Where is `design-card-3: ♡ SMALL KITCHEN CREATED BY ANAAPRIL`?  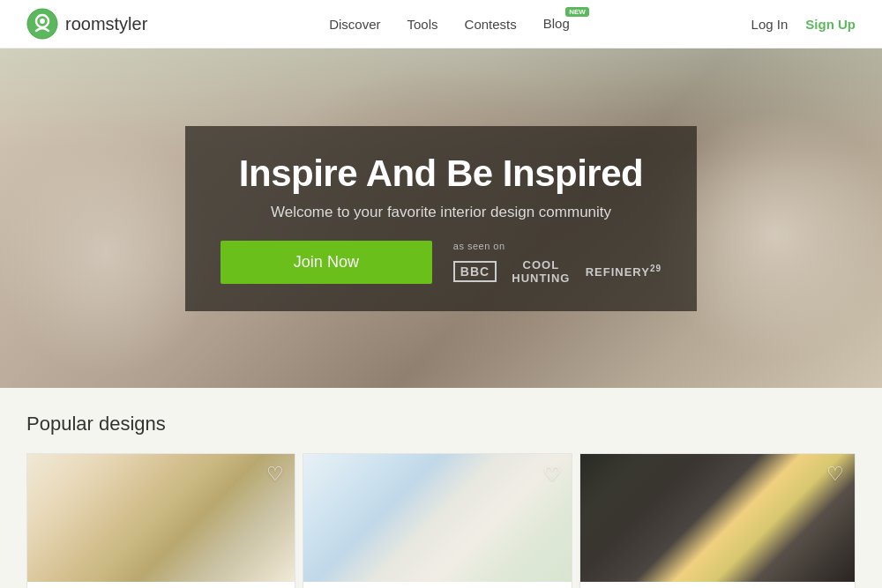
design-card-3: ♡ SMALL KITCHEN CREATED BY ANAAPRIL is located at coordinates (718, 520).